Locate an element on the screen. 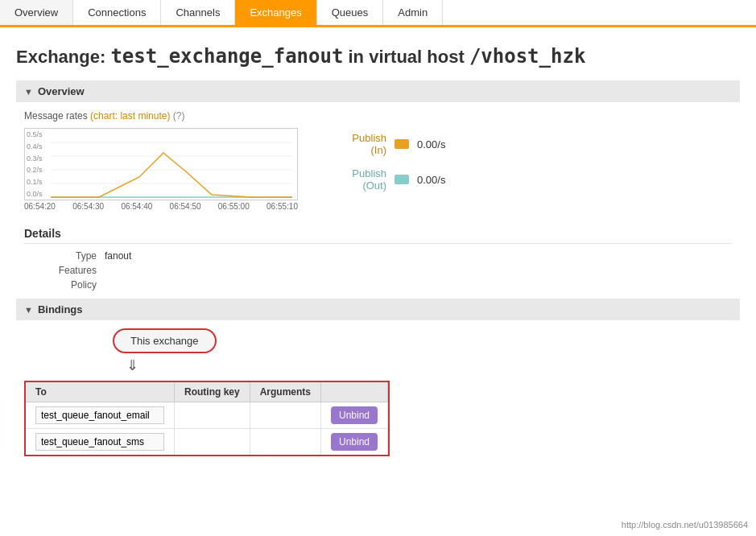 The height and width of the screenshot is (536, 756). nav-channels: Channels is located at coordinates (198, 13).